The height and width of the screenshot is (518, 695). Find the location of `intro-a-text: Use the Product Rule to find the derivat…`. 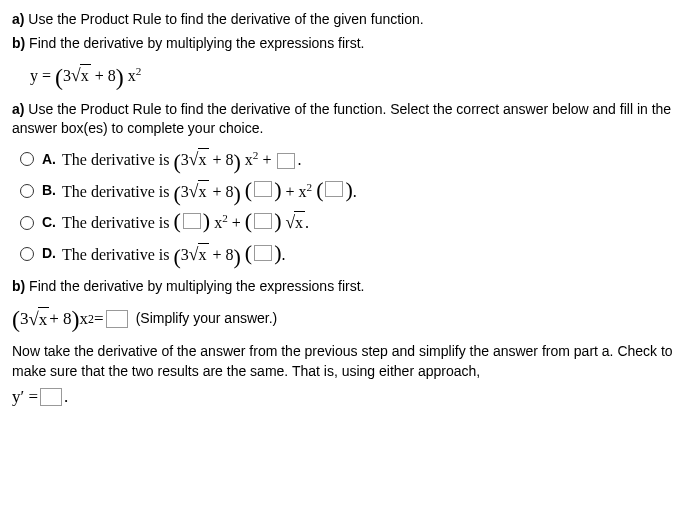

intro-a-text: Use the Product Rule to find the derivat… is located at coordinates (224, 19).